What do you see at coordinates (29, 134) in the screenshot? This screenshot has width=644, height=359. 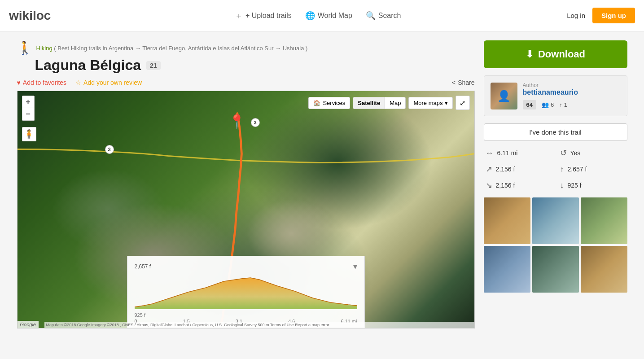 I see `street-view-button: 🧍` at bounding box center [29, 134].